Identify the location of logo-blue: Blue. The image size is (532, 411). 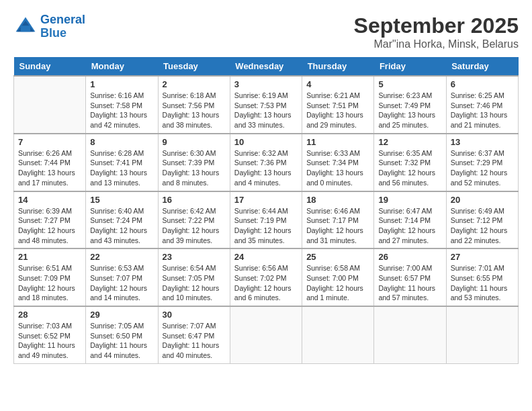
(54, 33).